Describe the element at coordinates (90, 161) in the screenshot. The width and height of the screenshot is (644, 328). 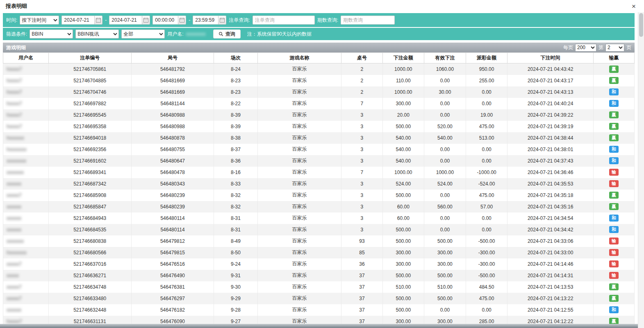
I see `bet-number-cell: 521746691602` at that location.